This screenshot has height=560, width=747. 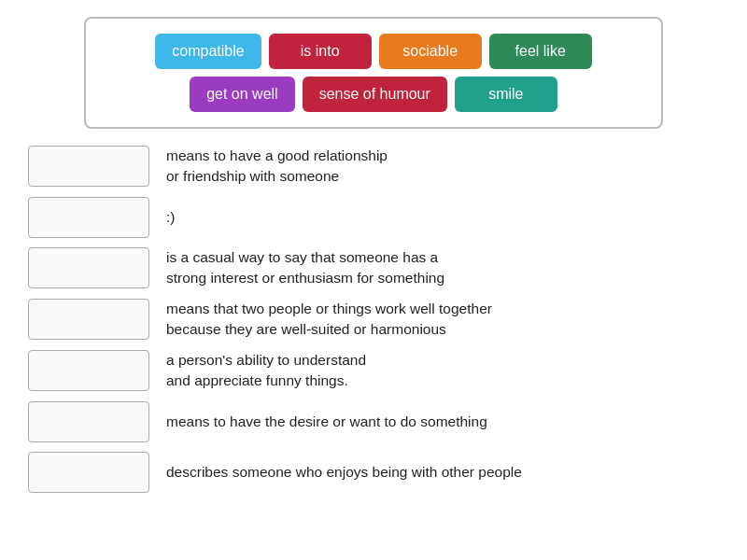 What do you see at coordinates (374, 269) in the screenshot?
I see `match-row: is a casual way to say that someone has …` at bounding box center [374, 269].